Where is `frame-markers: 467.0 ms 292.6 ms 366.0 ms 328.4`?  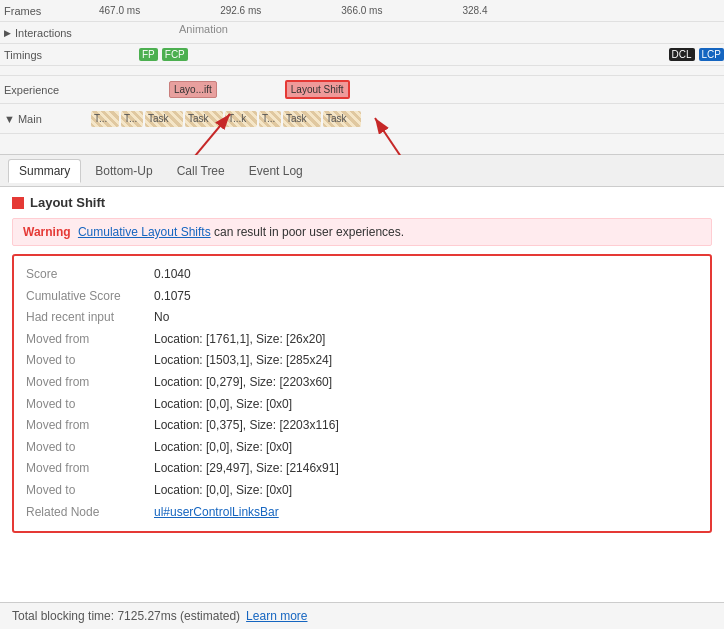
frame-markers: 467.0 ms 292.6 ms 366.0 ms 328.4 is located at coordinates (406, 10).